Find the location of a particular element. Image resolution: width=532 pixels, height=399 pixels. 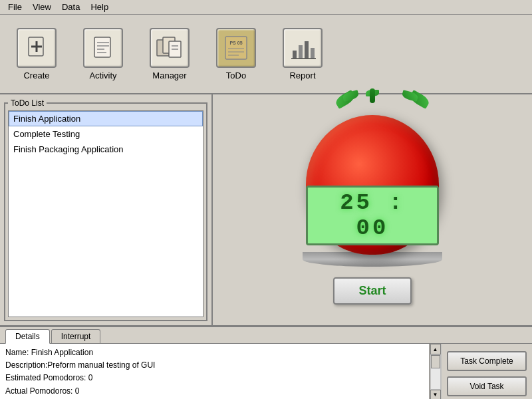

detail-actual: Actual Pomodoros: 0 is located at coordinates (214, 391).